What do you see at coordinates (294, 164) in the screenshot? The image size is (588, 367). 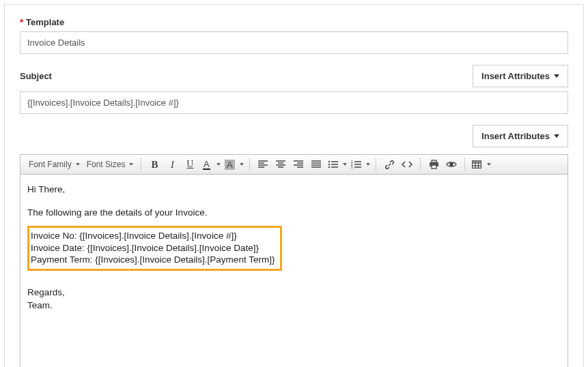 I see `editor-toolbar: Font Family Font Sizes B I U A A` at bounding box center [294, 164].